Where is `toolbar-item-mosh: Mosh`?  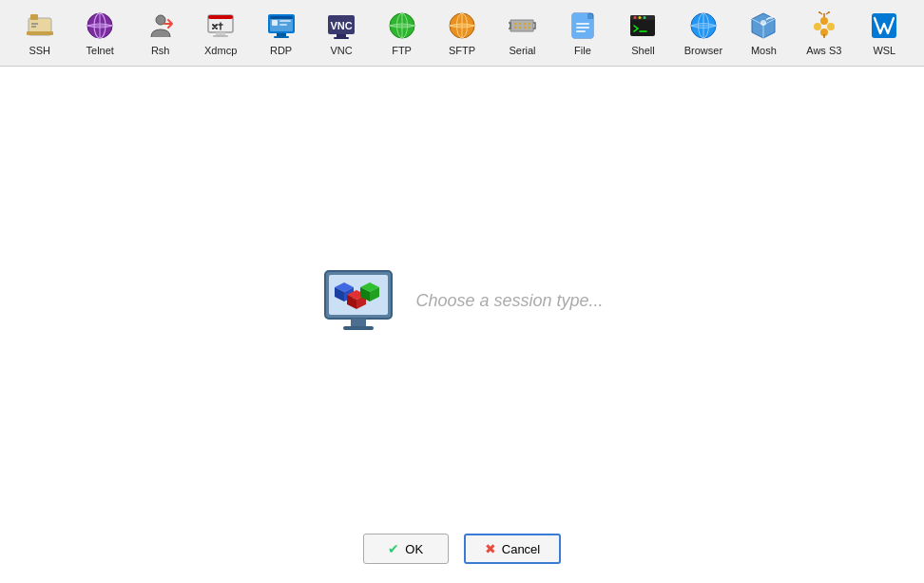 toolbar-item-mosh: Mosh is located at coordinates (764, 33).